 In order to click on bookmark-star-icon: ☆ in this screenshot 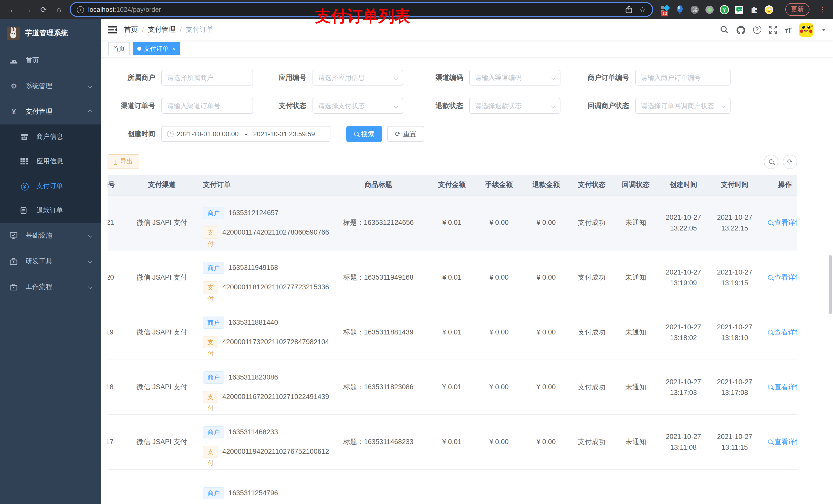, I will do `click(642, 9)`.